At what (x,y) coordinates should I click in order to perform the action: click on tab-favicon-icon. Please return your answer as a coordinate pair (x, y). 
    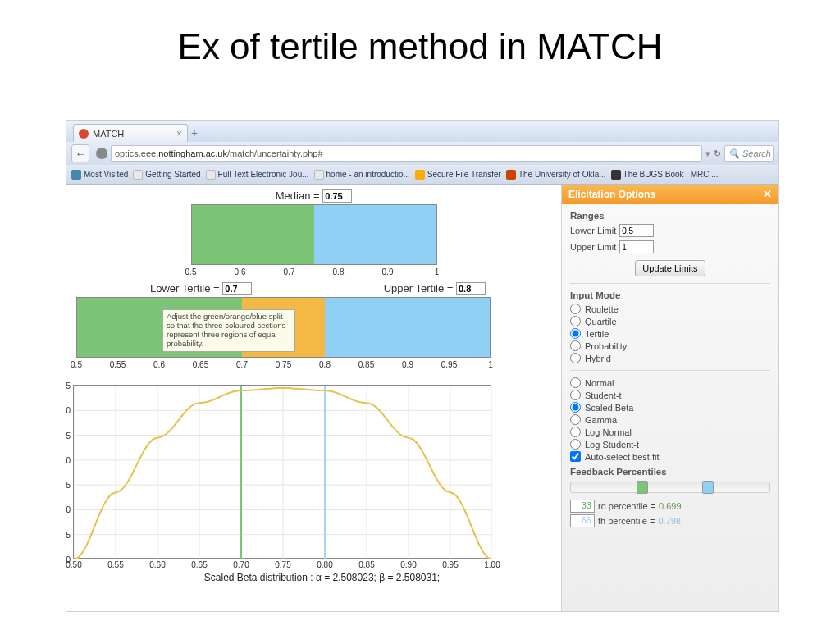
    Looking at the image, I should click on (84, 134).